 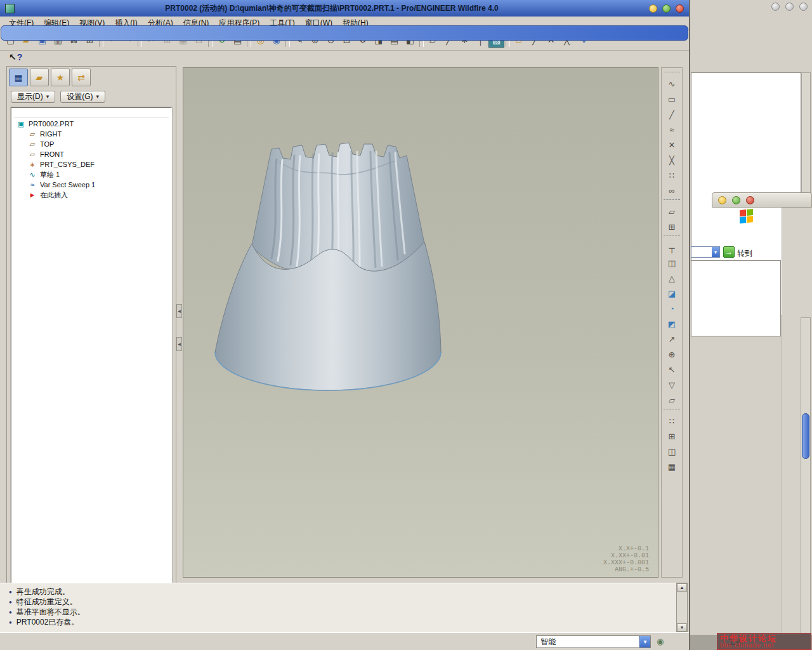 I want to click on show-dropdown-button: 显示(D) ▾, so click(x=33, y=96).